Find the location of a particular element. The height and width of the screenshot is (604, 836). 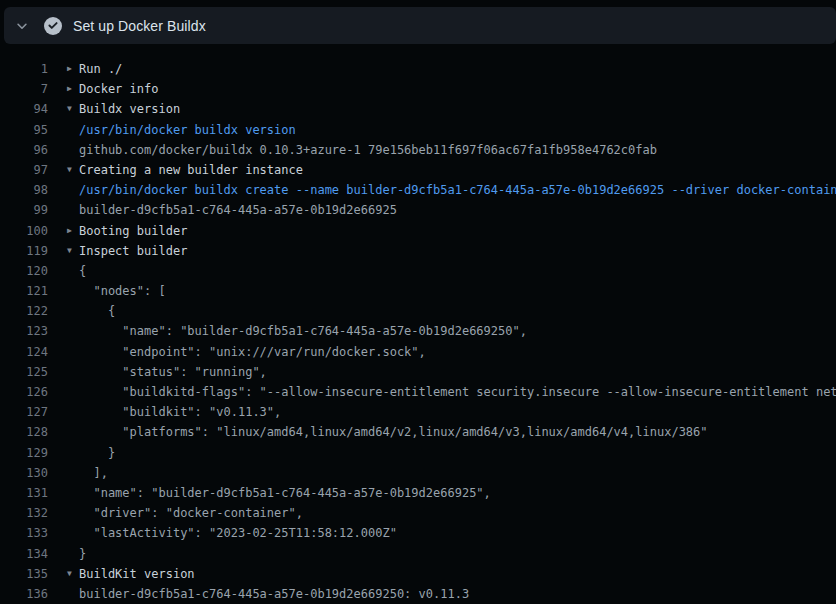

line-number: 132 is located at coordinates (24, 513).